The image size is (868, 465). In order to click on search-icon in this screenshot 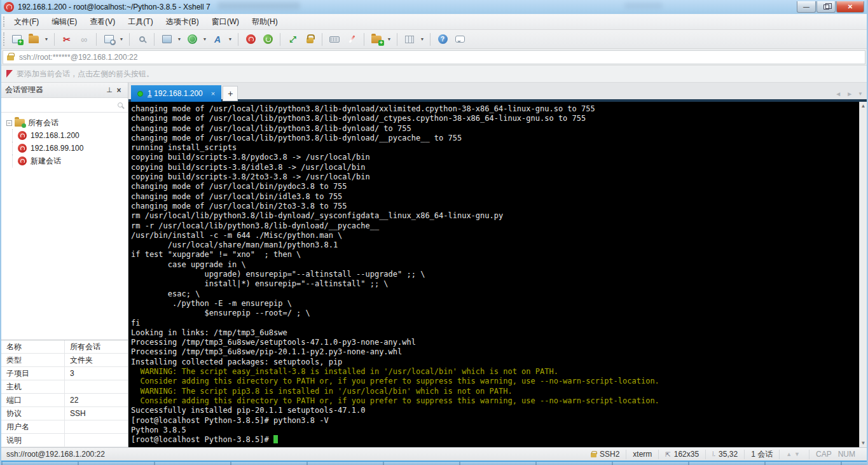, I will do `click(120, 105)`.